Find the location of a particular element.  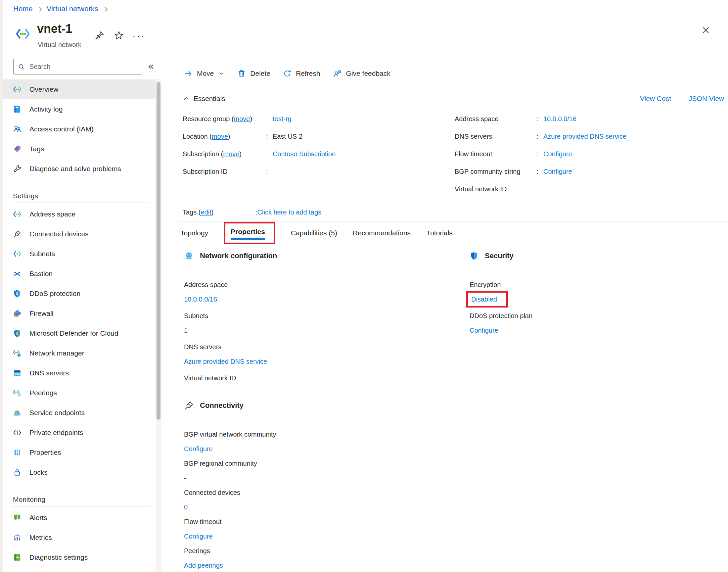

sidebar-item-subnets: Subnets is located at coordinates (80, 254).